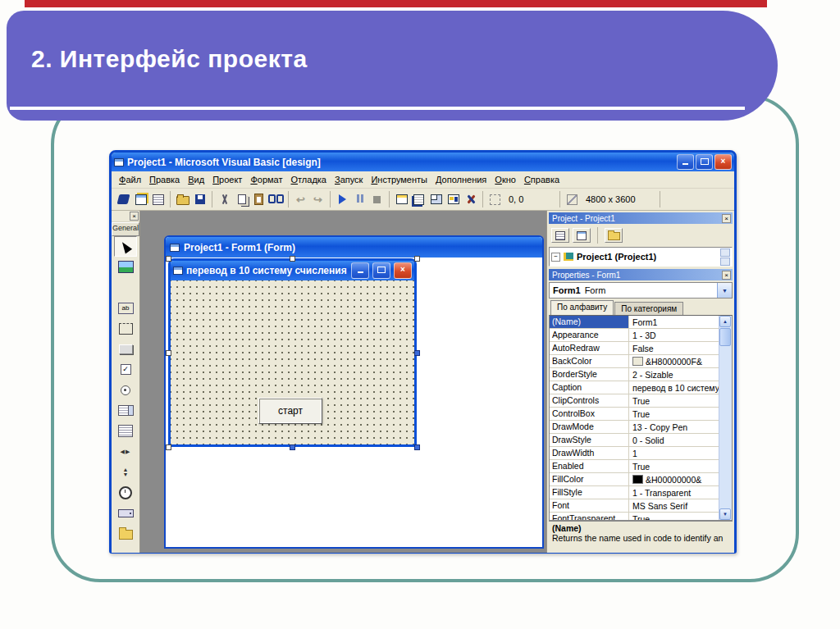 The height and width of the screenshot is (629, 840). Describe the element at coordinates (126, 287) in the screenshot. I see `tool-label` at that location.